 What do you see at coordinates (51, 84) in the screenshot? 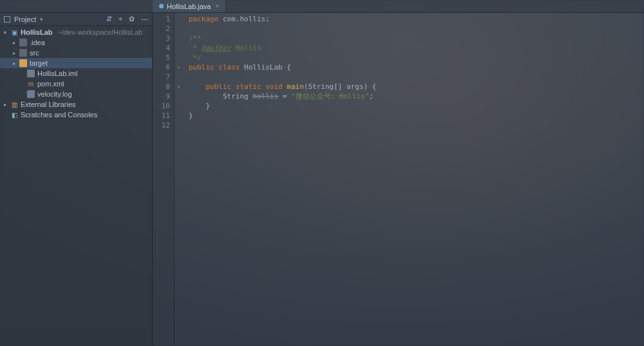
I see `tree-item-label: pom.xml` at bounding box center [51, 84].